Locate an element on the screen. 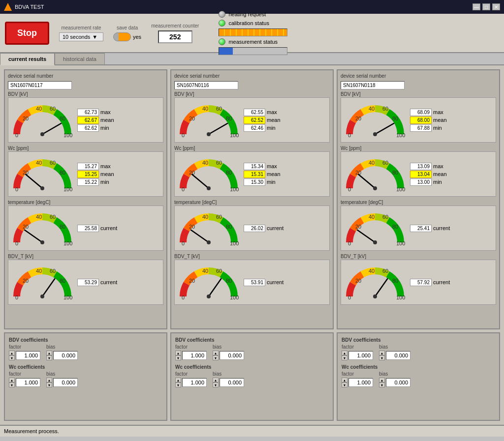  tab-current-results: current results is located at coordinates (28, 59).